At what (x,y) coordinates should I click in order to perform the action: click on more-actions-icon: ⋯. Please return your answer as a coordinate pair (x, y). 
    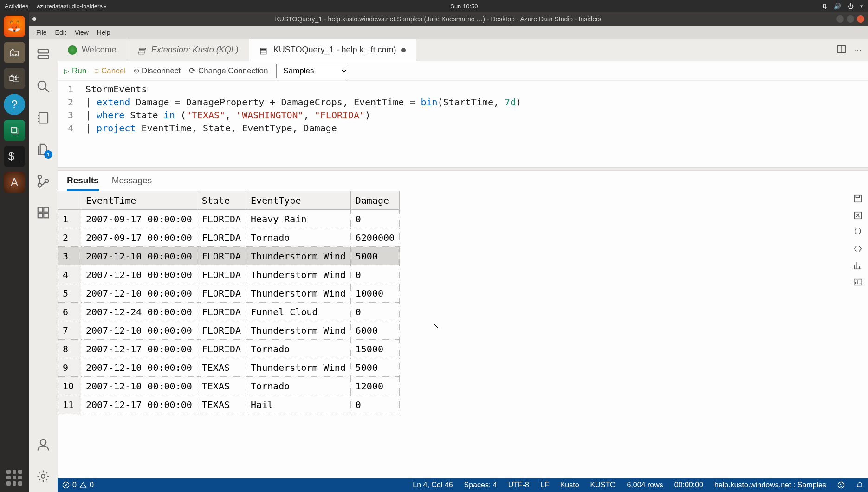
    Looking at the image, I should click on (858, 50).